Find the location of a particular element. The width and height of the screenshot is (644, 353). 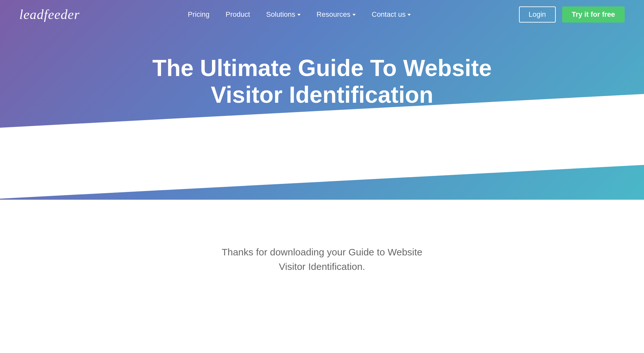

nav-links: Pricing Product Solutions Resources Cont… is located at coordinates (299, 14).